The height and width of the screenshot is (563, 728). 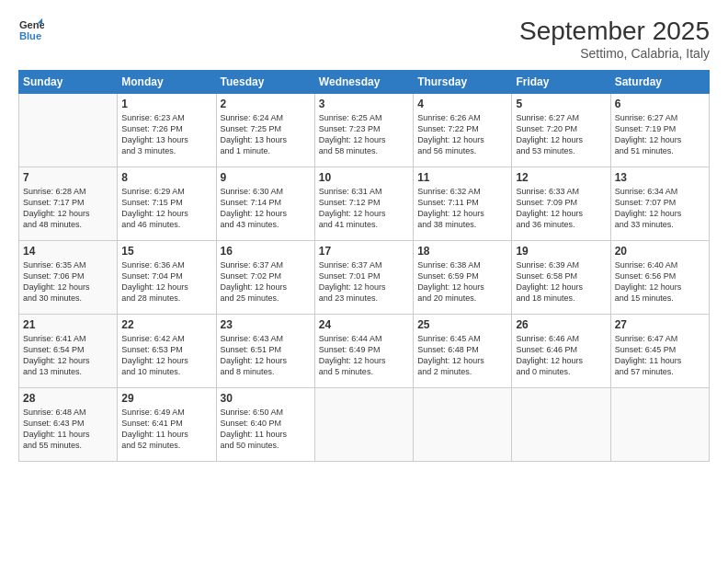 What do you see at coordinates (167, 425) in the screenshot?
I see `day-cell: 29Sunrise: 6:49 AM Sunset: 6:41 PM Dayli…` at bounding box center [167, 425].